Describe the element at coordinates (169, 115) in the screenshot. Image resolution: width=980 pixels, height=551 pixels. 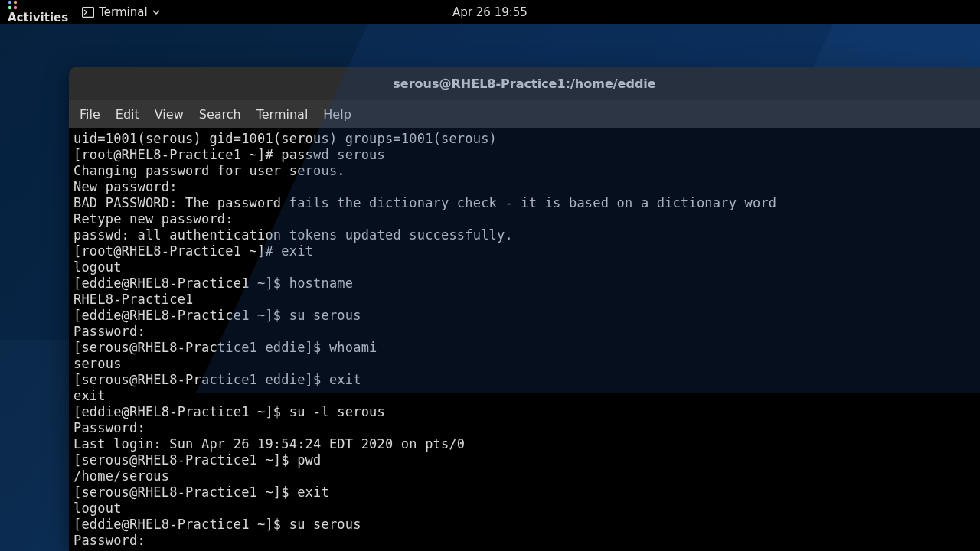
I see `menu-view: View` at that location.